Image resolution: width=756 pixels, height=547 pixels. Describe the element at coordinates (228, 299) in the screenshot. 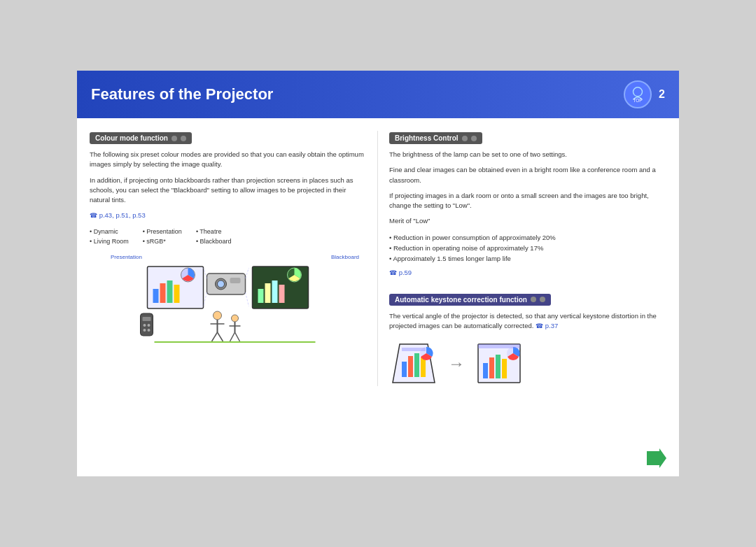

I see `colour-illustration: Presentation Blackboard` at that location.